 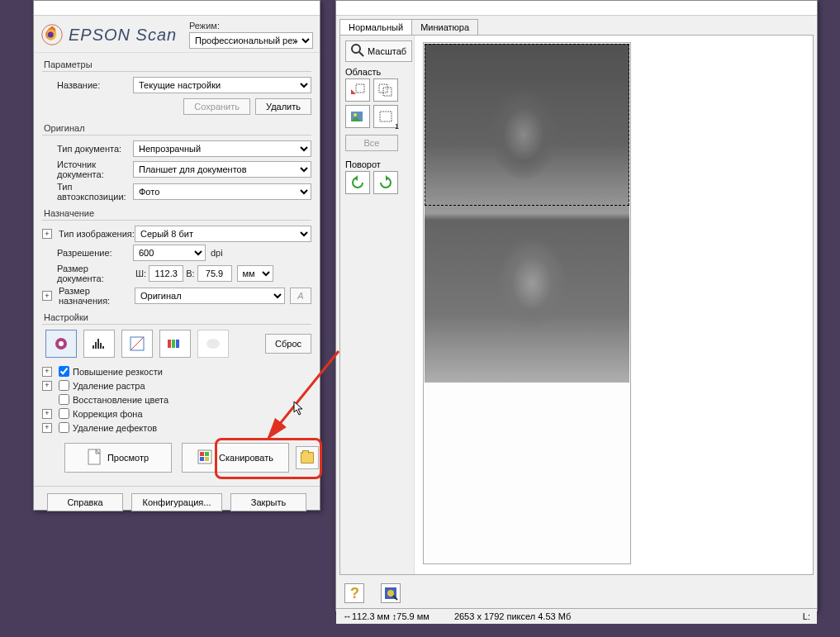 I want to click on select-all-button: Все, so click(x=372, y=143).